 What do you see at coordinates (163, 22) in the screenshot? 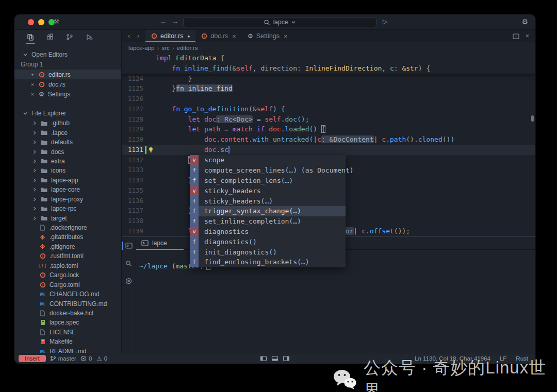
I see `back-arrow-icon: ←` at bounding box center [163, 22].